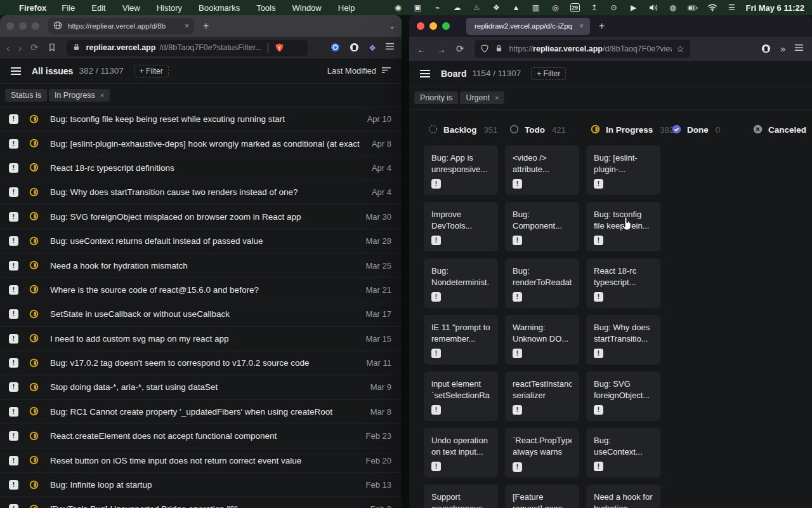 The width and height of the screenshot is (812, 508). I want to click on assistant-icon: ◍, so click(673, 8).